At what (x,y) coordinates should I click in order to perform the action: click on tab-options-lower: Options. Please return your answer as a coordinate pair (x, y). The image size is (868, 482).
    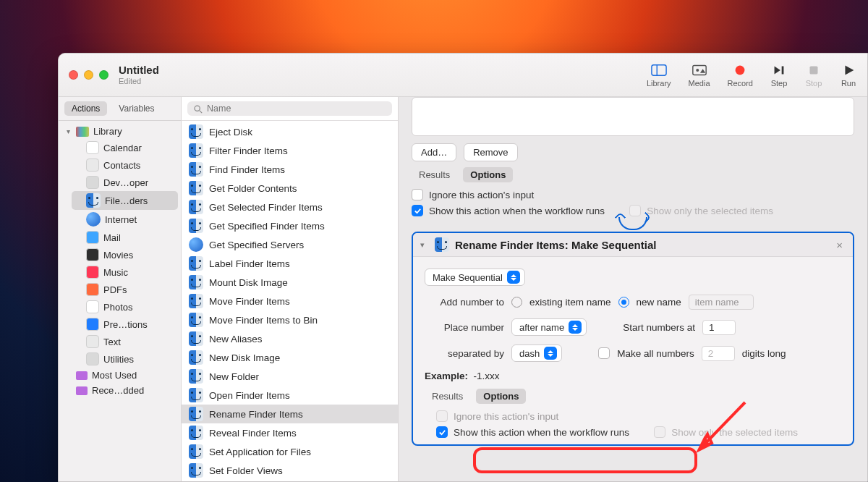
    Looking at the image, I should click on (501, 397).